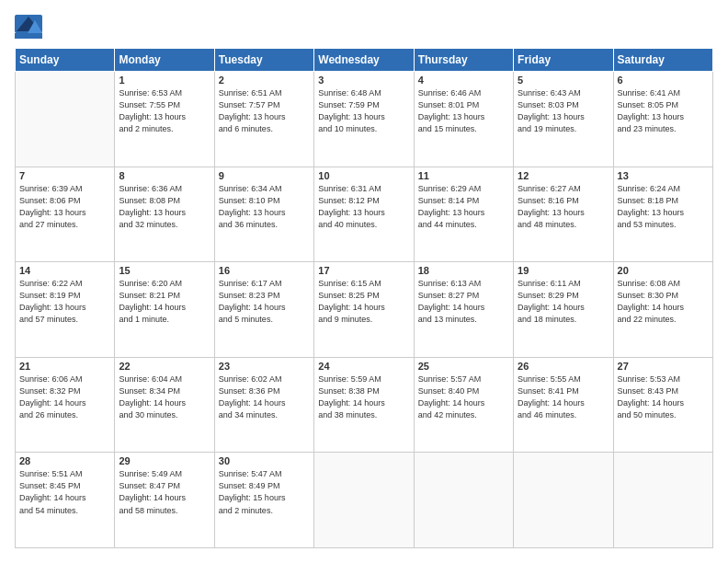 The height and width of the screenshot is (563, 728). Describe the element at coordinates (264, 214) in the screenshot. I see `calendar-cell: 9Sunrise: 6:34 AMSunset: 8:10 PMDaylight…` at that location.